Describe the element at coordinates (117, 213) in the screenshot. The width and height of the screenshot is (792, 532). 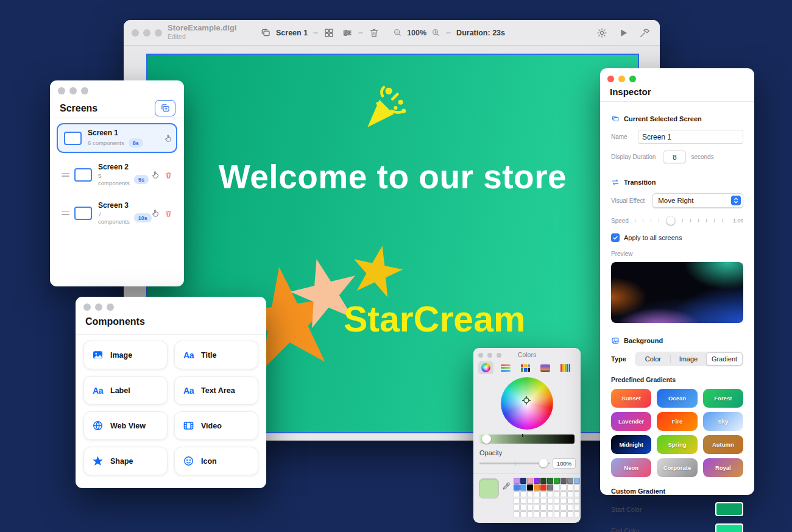
I see `screen-list-item: Screen 3 7 components 10s` at that location.